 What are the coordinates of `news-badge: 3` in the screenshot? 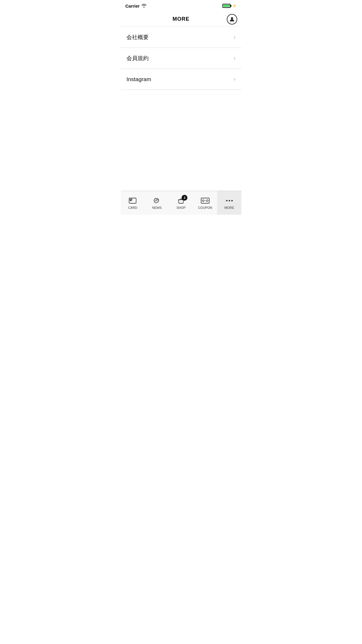 It's located at (184, 198).